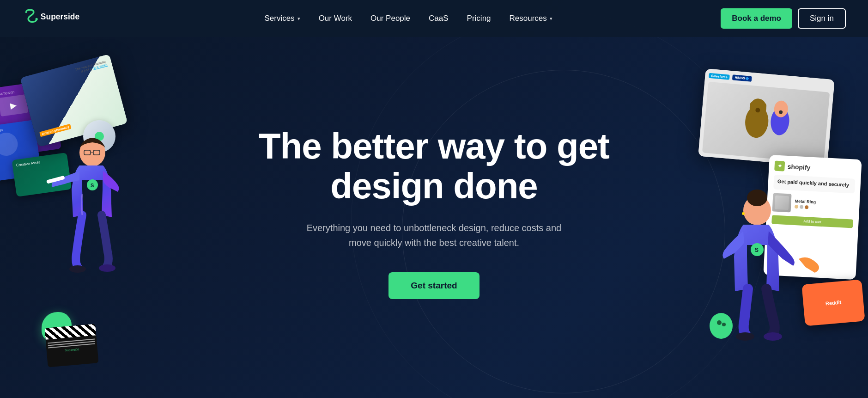  What do you see at coordinates (719, 76) in the screenshot?
I see `salesforce-logo: Salesforce` at bounding box center [719, 76].